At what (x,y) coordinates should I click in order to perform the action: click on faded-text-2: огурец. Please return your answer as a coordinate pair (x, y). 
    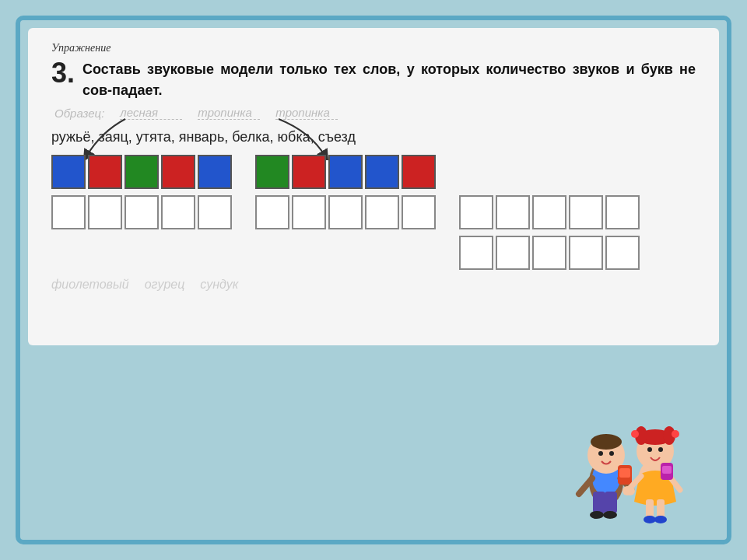
    Looking at the image, I should click on (165, 285).